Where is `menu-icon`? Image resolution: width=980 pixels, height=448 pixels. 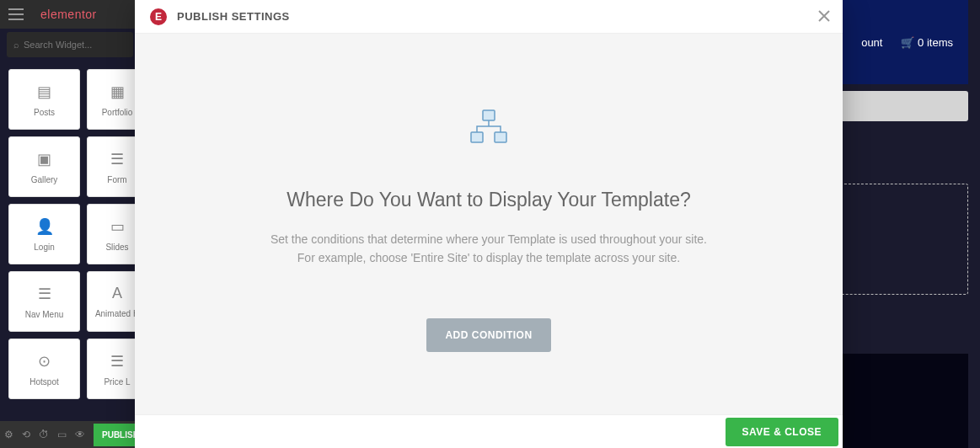 menu-icon is located at coordinates (16, 14).